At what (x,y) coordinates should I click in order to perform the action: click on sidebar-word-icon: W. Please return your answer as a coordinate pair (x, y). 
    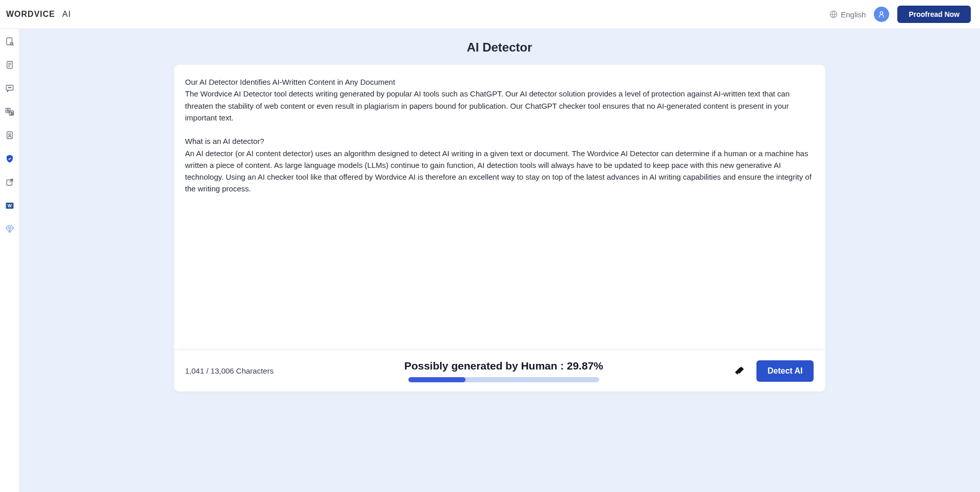
    Looking at the image, I should click on (10, 206).